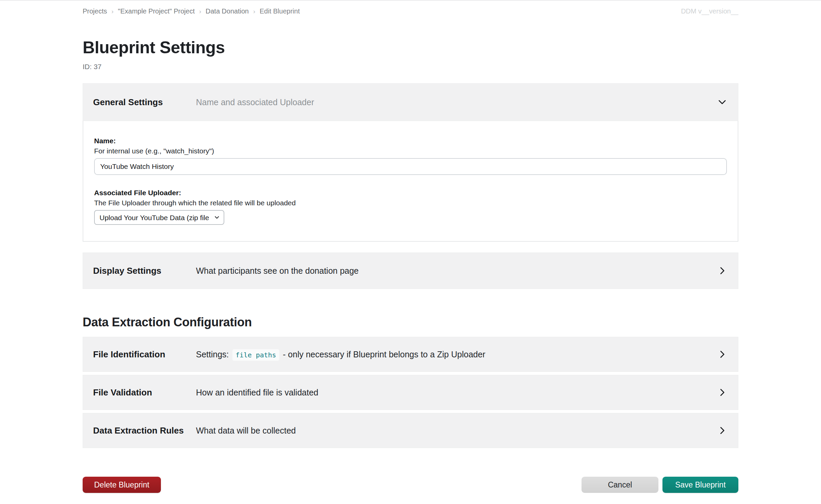 Image resolution: width=821 pixels, height=504 pixels. Describe the element at coordinates (410, 203) in the screenshot. I see `uploader-help-text: The File Uploader through which the rela…` at that location.